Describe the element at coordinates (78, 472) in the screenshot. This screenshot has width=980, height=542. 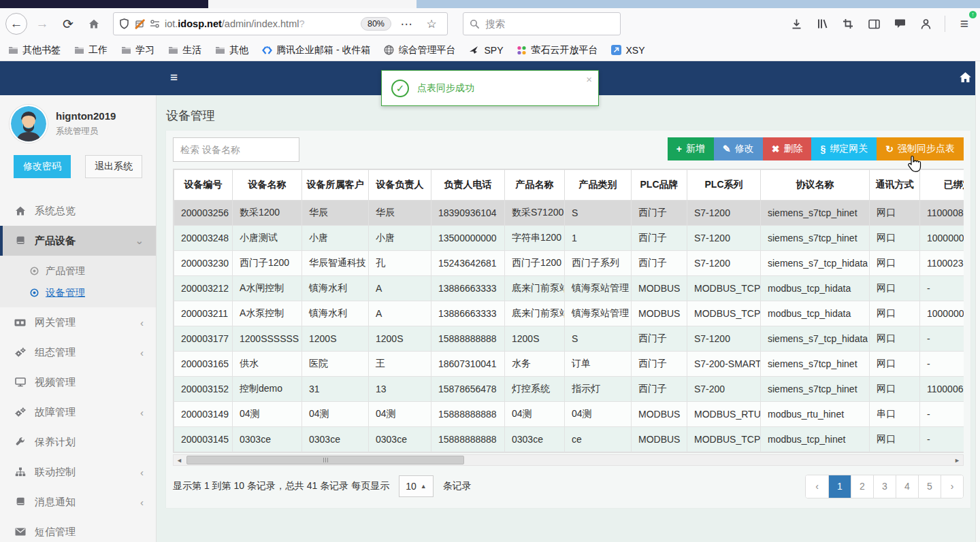
I see `sidebar-item-联动控制: 联动控制‹` at that location.